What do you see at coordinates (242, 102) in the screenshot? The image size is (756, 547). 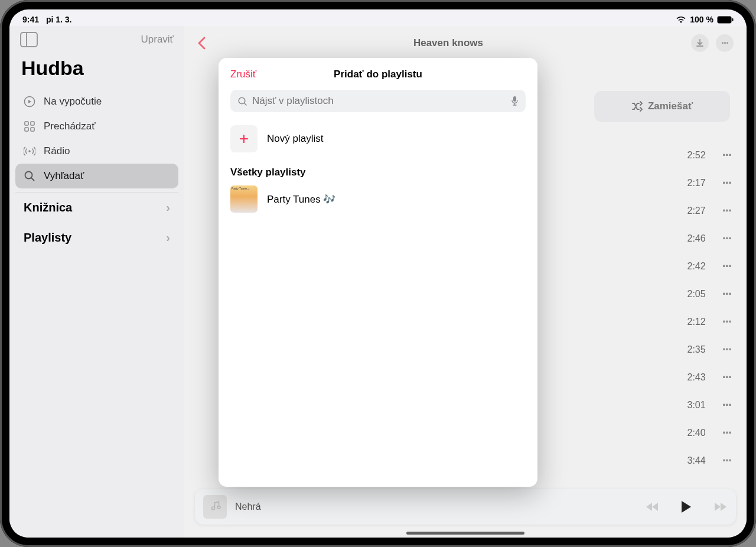 I see `search-icon` at bounding box center [242, 102].